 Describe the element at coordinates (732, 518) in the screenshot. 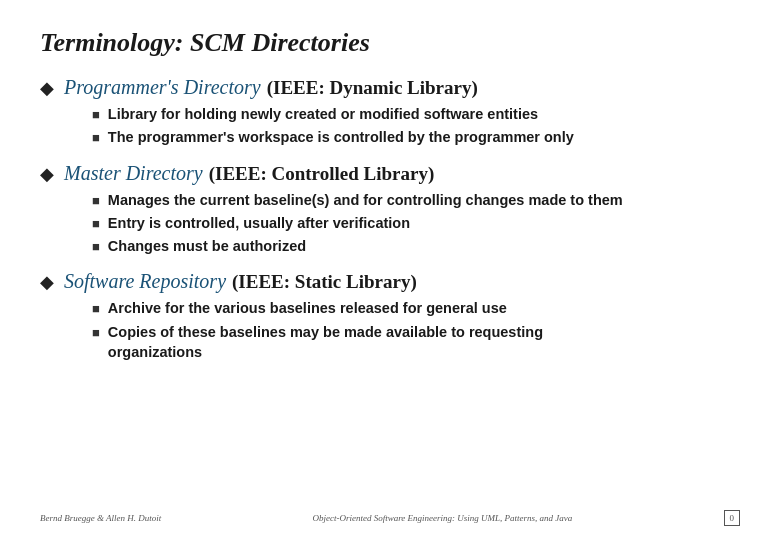

I see `footer-page: 0` at that location.